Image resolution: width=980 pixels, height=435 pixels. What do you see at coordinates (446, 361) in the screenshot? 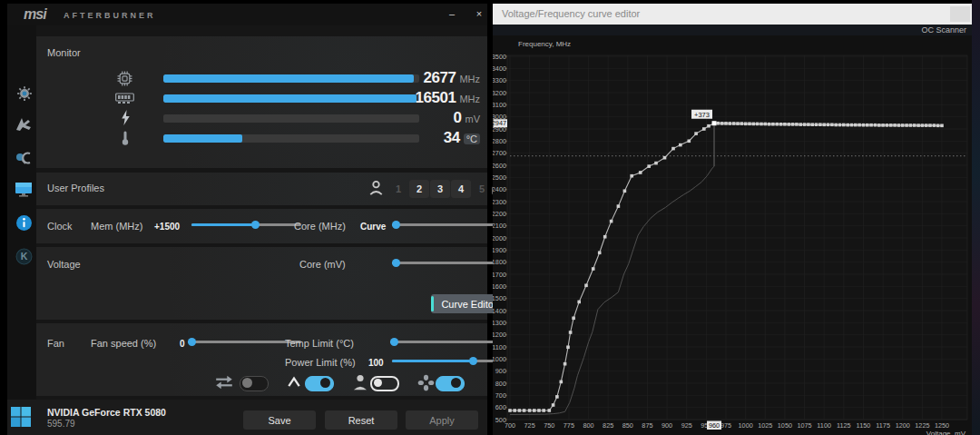
I see `power-limit-slider` at bounding box center [446, 361].